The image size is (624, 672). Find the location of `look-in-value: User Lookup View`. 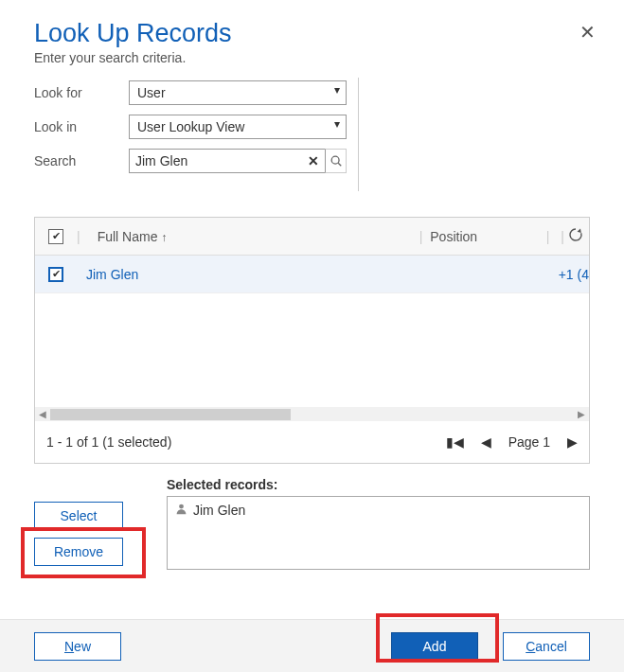

look-in-value: User Lookup View is located at coordinates (191, 127).